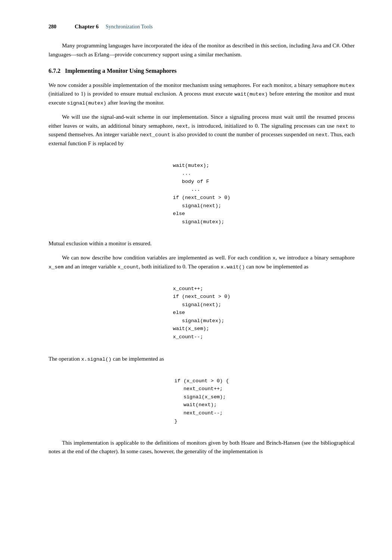 This screenshot has width=392, height=560. What do you see at coordinates (54, 27) in the screenshot?
I see `page-number: 280` at bounding box center [54, 27].